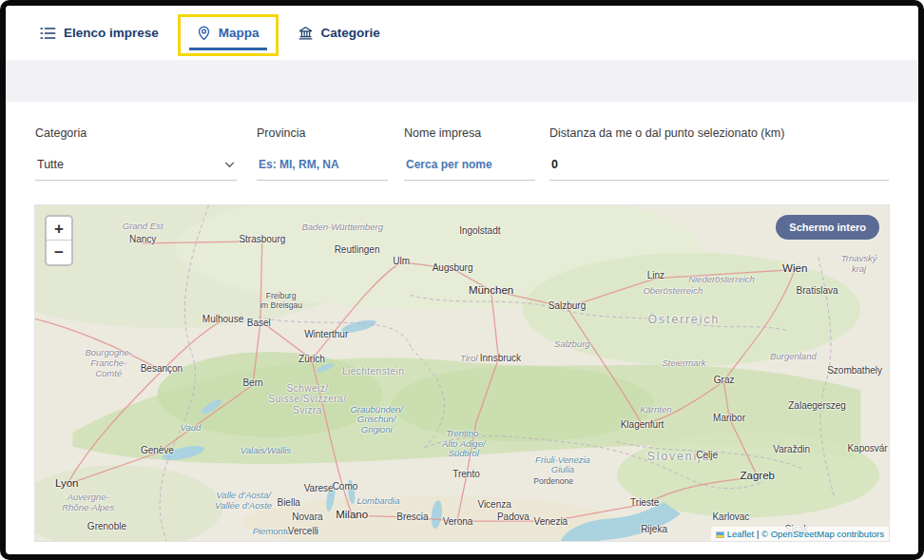 The width and height of the screenshot is (924, 560). I want to click on map-label: Valais/Wallis, so click(266, 451).